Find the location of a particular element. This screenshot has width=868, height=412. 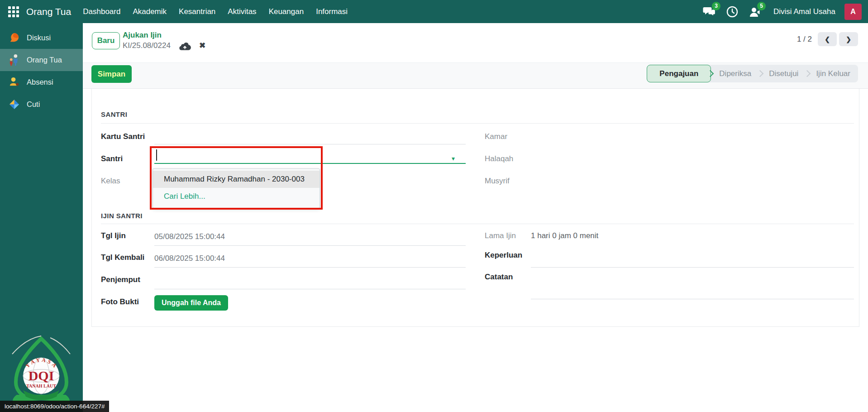

field-label-penjemput: Penjemput is located at coordinates (120, 280).